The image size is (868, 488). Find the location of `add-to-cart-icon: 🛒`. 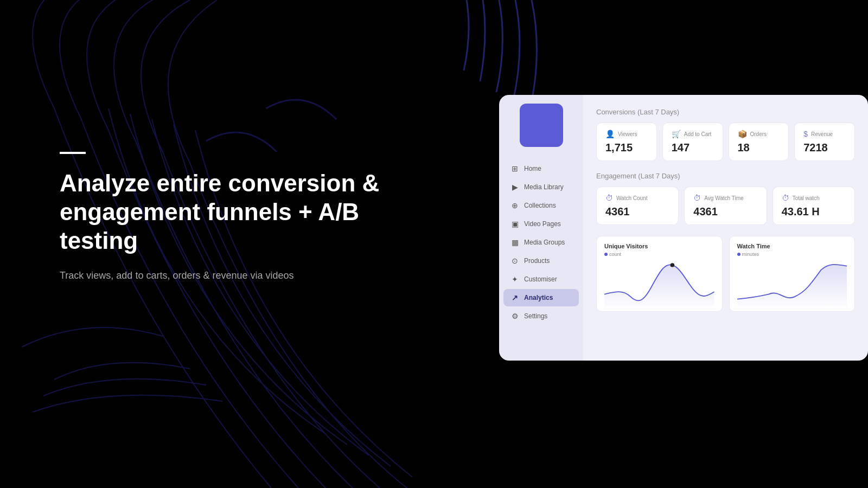

add-to-cart-icon: 🛒 is located at coordinates (676, 134).